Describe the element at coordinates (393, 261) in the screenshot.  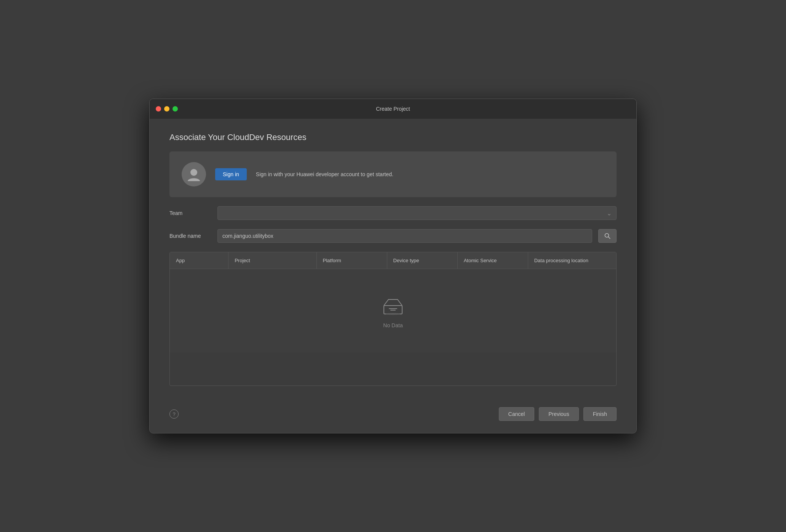
I see `table-header: App Project Platform Device type Atomic …` at that location.